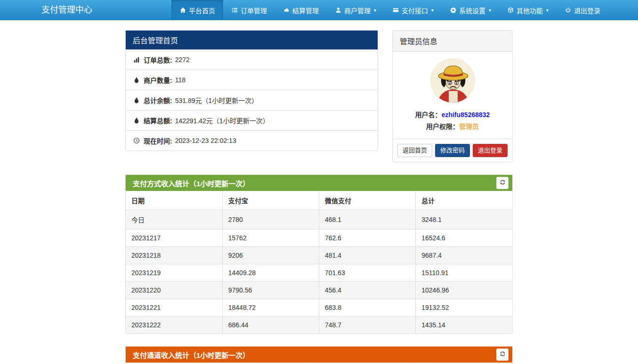  What do you see at coordinates (319, 273) in the screenshot?
I see `table-row: 20231219 14409.28 701.63 15110.91` at bounding box center [319, 273].